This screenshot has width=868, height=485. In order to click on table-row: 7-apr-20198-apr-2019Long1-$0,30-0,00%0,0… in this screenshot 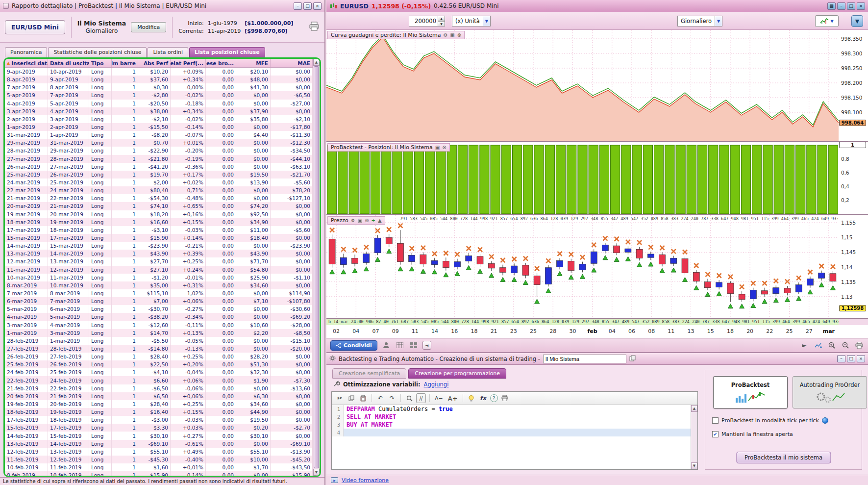, I will do `click(159, 87)`.